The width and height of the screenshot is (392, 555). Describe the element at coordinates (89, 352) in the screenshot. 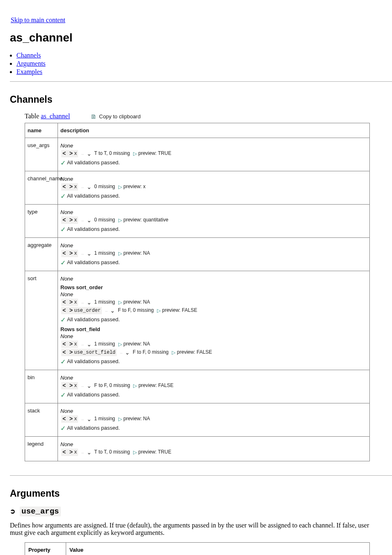

I see `attr-code: < >use_sort_field` at that location.